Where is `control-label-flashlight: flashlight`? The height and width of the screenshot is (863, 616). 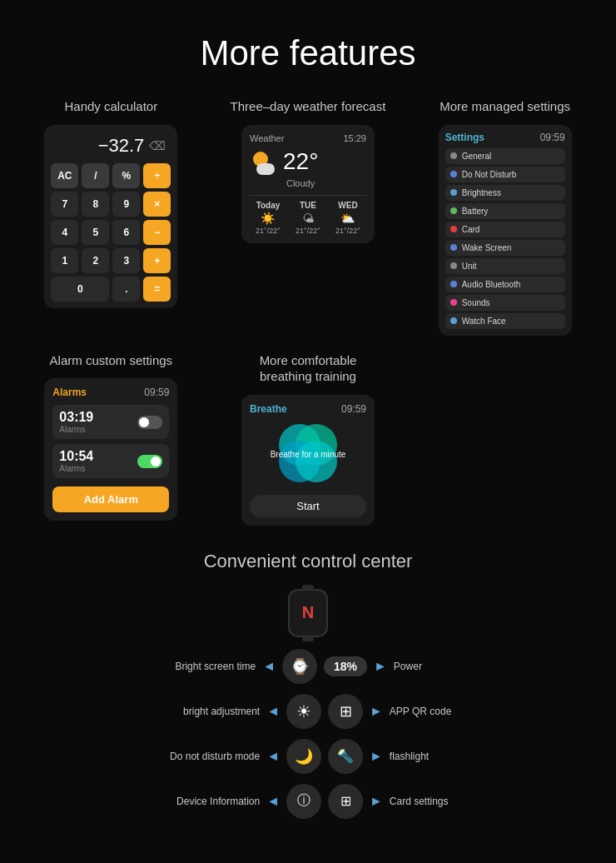 control-label-flashlight: flashlight is located at coordinates (423, 756).